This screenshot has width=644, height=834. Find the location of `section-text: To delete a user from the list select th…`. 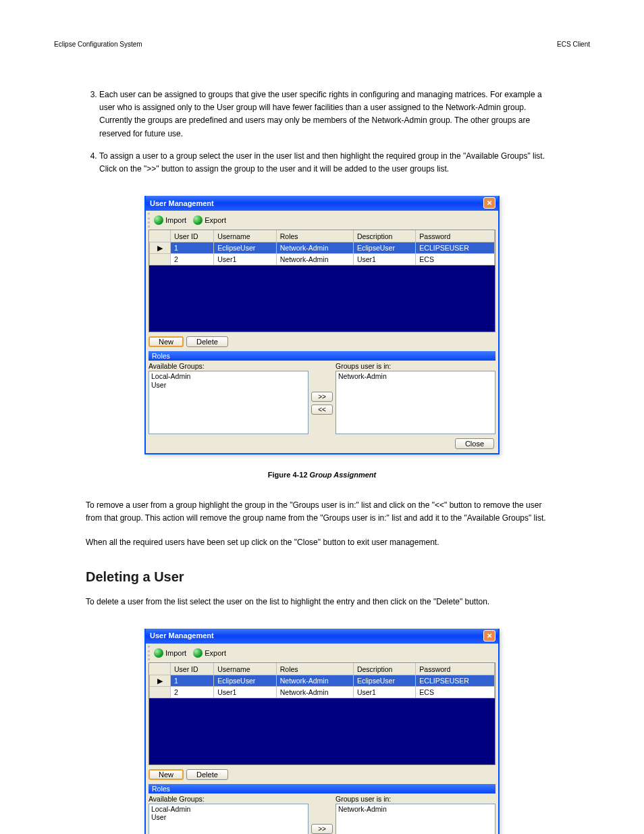

section-text: To delete a user from the list select th… is located at coordinates (322, 602).